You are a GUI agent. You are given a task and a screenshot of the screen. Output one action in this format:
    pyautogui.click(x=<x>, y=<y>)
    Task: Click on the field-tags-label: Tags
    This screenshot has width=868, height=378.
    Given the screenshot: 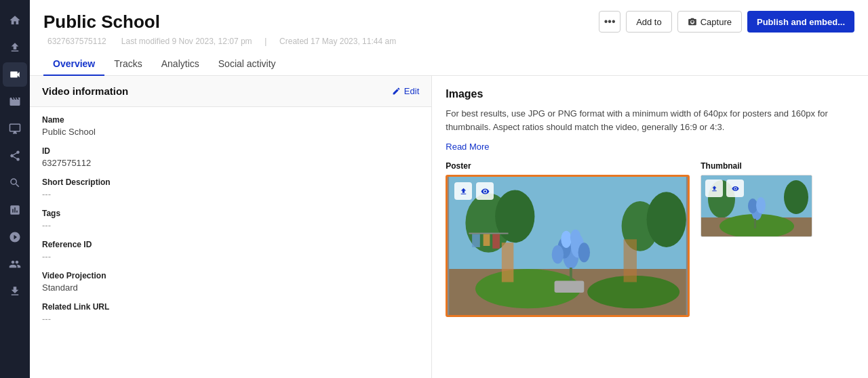 What is the action you would take?
    pyautogui.click(x=231, y=213)
    